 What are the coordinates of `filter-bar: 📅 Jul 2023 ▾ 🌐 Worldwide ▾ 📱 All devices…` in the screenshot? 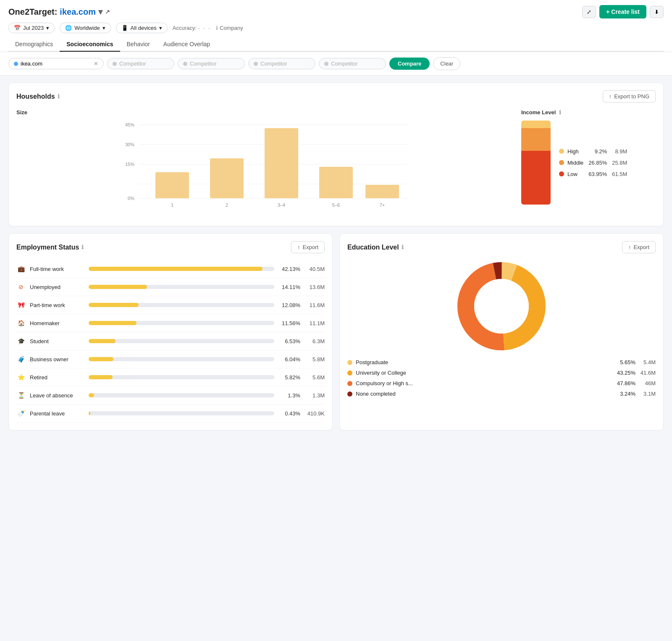 It's located at (336, 28).